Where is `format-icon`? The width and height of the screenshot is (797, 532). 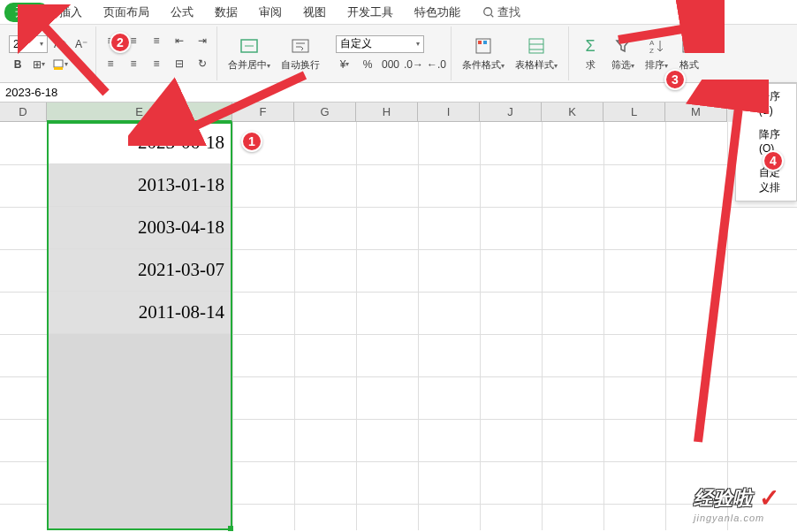
format-icon is located at coordinates (689, 46).